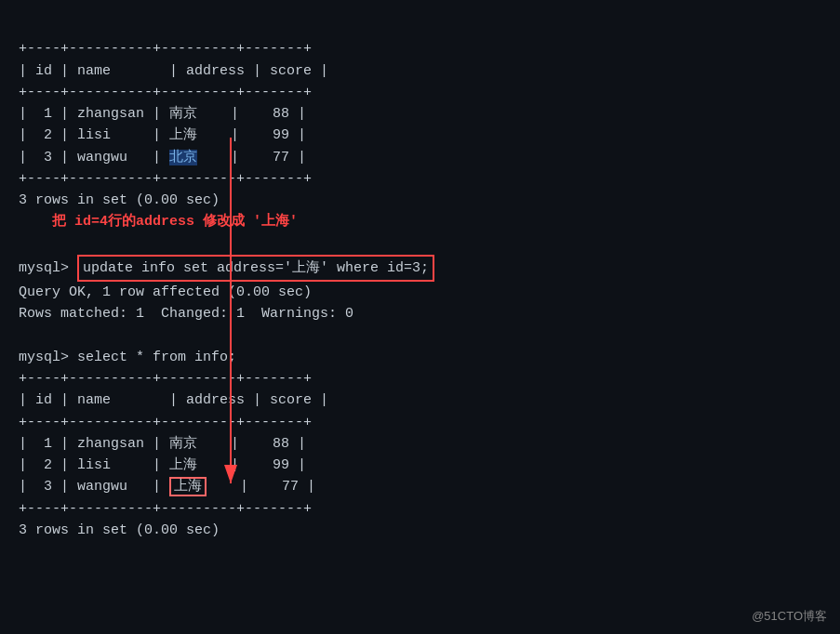 The height and width of the screenshot is (634, 840). Describe the element at coordinates (119, 201) in the screenshot. I see `rows-count-1: 3 rows in set (0.00 sec)` at that location.